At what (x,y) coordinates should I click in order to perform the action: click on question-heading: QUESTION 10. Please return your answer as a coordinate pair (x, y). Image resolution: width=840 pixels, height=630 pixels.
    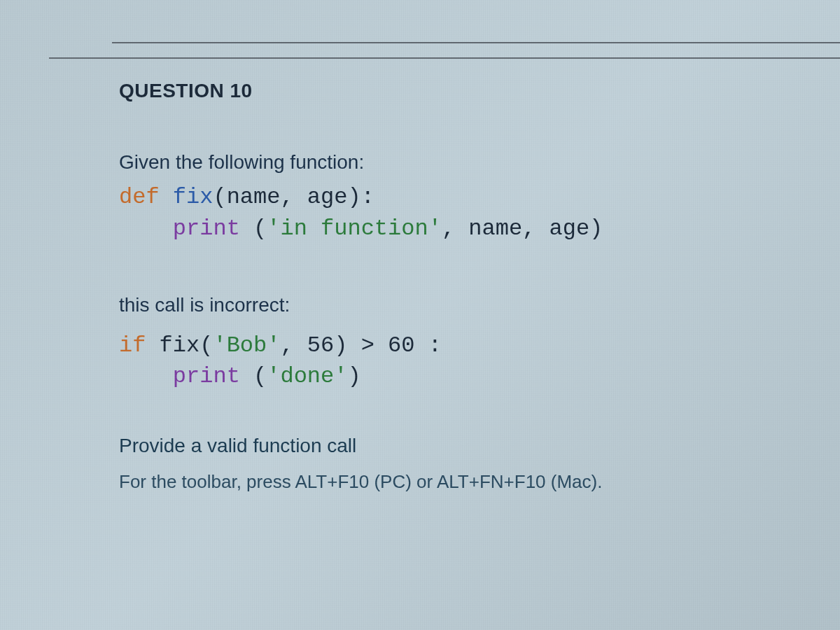
    Looking at the image, I should click on (469, 91).